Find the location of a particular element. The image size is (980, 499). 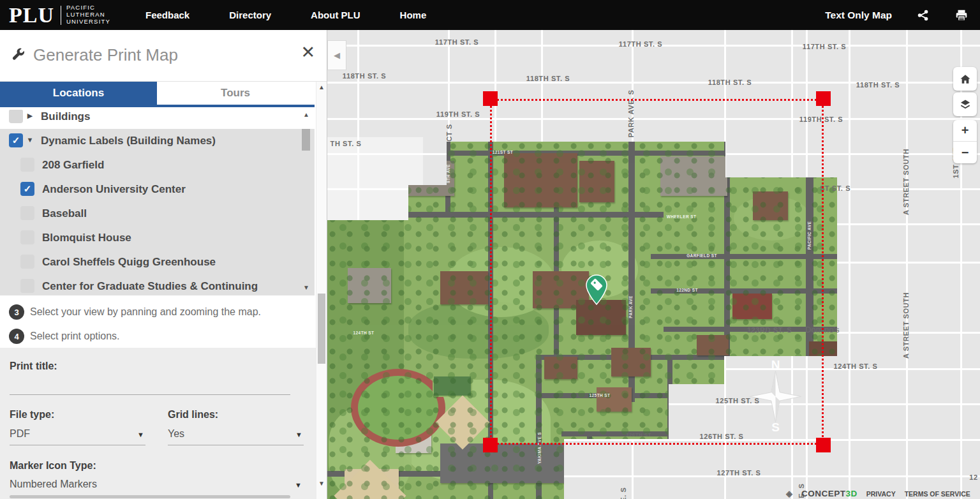

nav-item-directory: Directory is located at coordinates (250, 15).